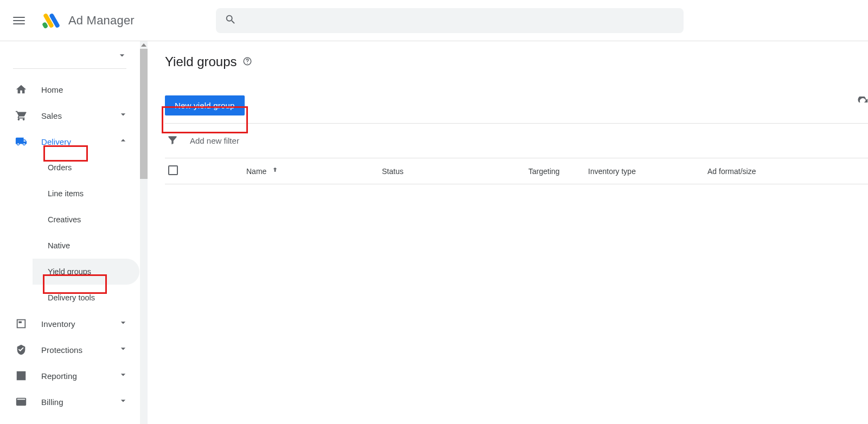 This screenshot has width=868, height=424. Describe the element at coordinates (23, 324) in the screenshot. I see `inventory-icon` at that location.